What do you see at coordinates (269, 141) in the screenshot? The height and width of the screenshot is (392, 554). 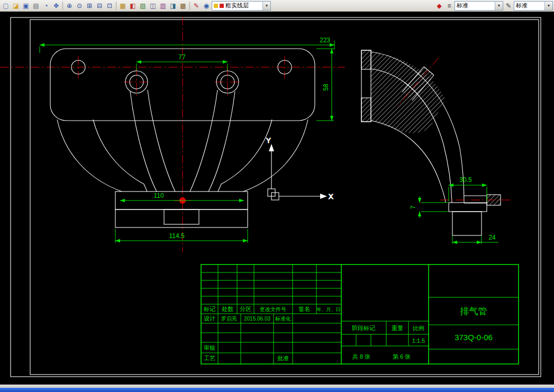 I see `y-axis-label: Y` at bounding box center [269, 141].